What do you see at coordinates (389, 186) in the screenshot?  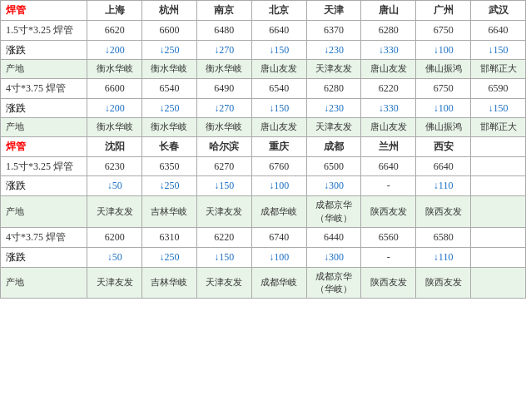 I see `rise-s3-r1-c6: -` at bounding box center [389, 186].